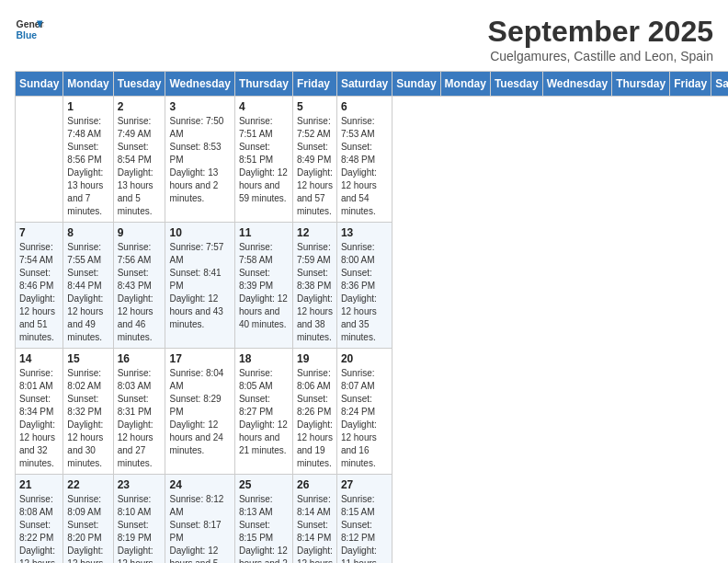 This screenshot has width=728, height=563. What do you see at coordinates (199, 528) in the screenshot?
I see `day-info: Sunrise: 8:12 AMSunset: 8:17 PMDaylight:…` at bounding box center [199, 528].